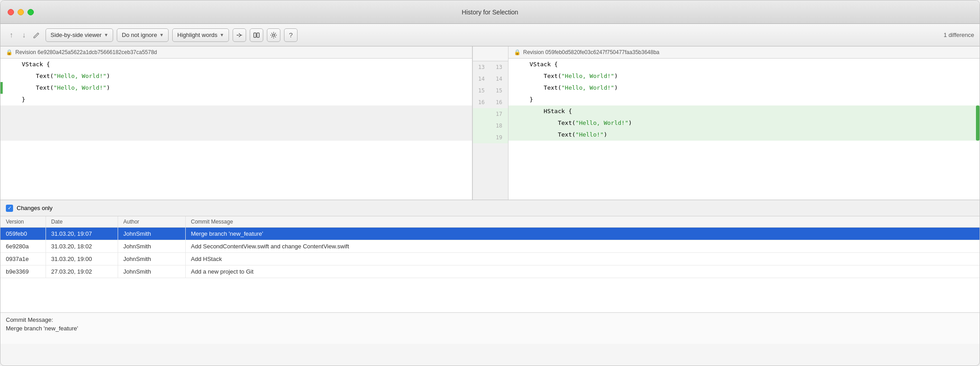 This screenshot has height=366, width=980. What do you see at coordinates (490, 35) in the screenshot?
I see `toolbar: ↑ ↓ Side-by-side viewer ▼ Do not ignore …` at bounding box center [490, 35].